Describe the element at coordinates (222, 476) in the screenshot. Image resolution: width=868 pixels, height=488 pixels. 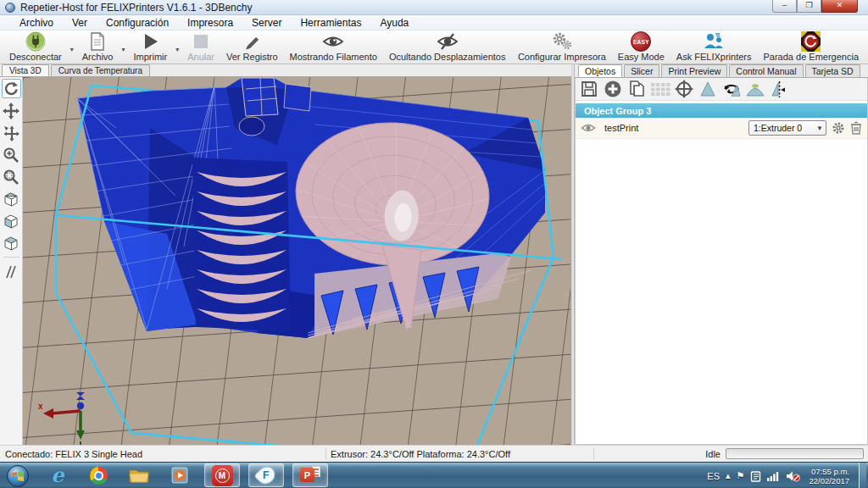
I see `makerbot-icon: M` at that location.